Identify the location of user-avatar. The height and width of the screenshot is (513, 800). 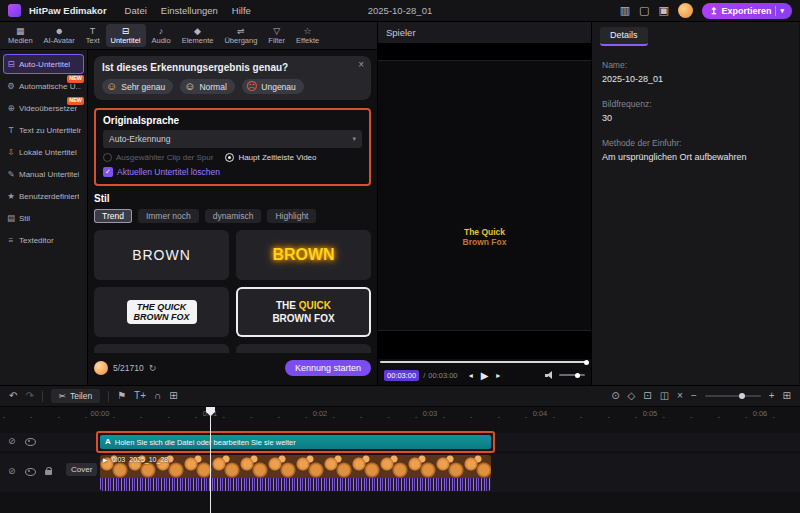
(686, 10).